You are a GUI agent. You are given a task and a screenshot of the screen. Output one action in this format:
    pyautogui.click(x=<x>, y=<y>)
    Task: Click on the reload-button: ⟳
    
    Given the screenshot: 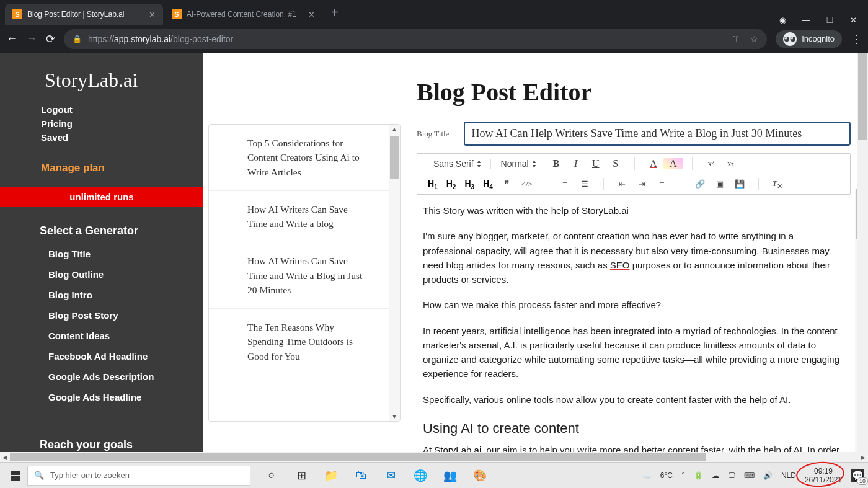 What is the action you would take?
    pyautogui.click(x=51, y=39)
    